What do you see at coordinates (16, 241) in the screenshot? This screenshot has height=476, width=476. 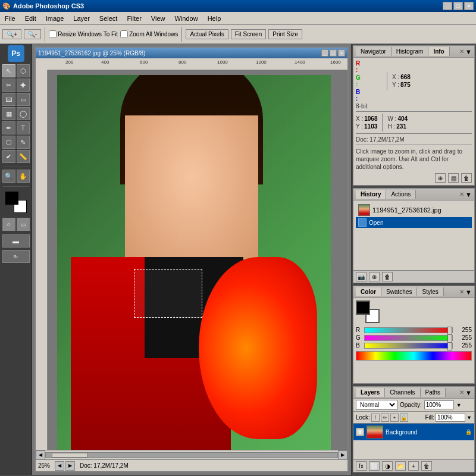 I see `screen-mode-btn: ▬` at bounding box center [16, 241].